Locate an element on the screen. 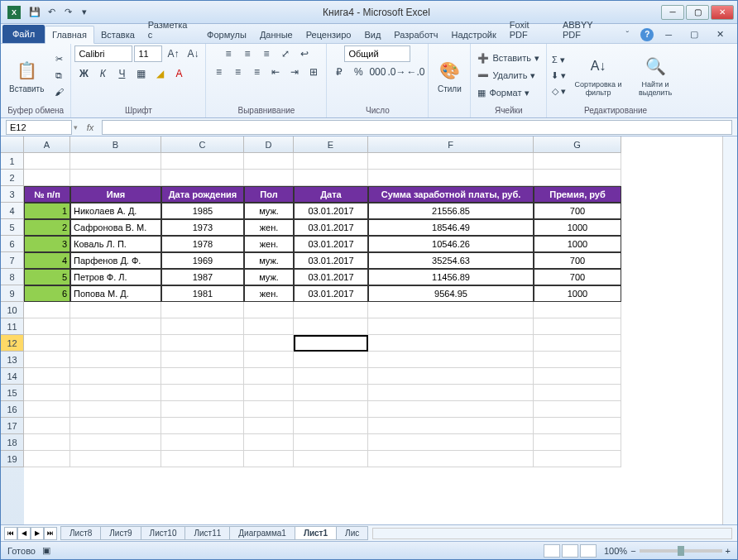 This screenshot has width=738, height=560. cell-E4: 03.01.2017 is located at coordinates (331, 211).